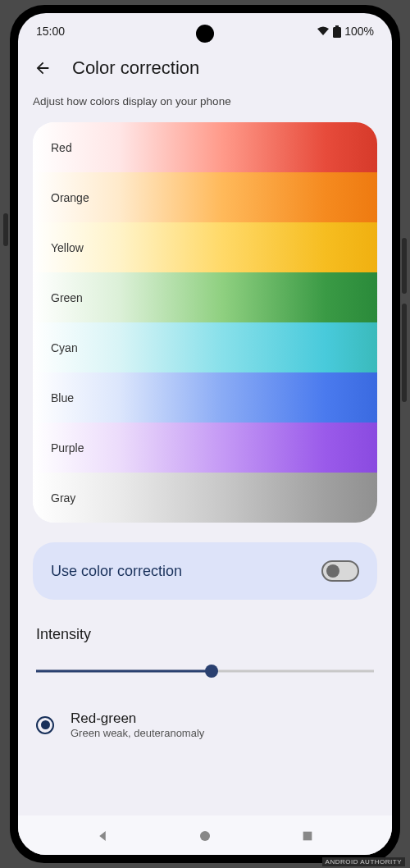 The height and width of the screenshot is (868, 410). I want to click on color-row: Gray, so click(205, 497).